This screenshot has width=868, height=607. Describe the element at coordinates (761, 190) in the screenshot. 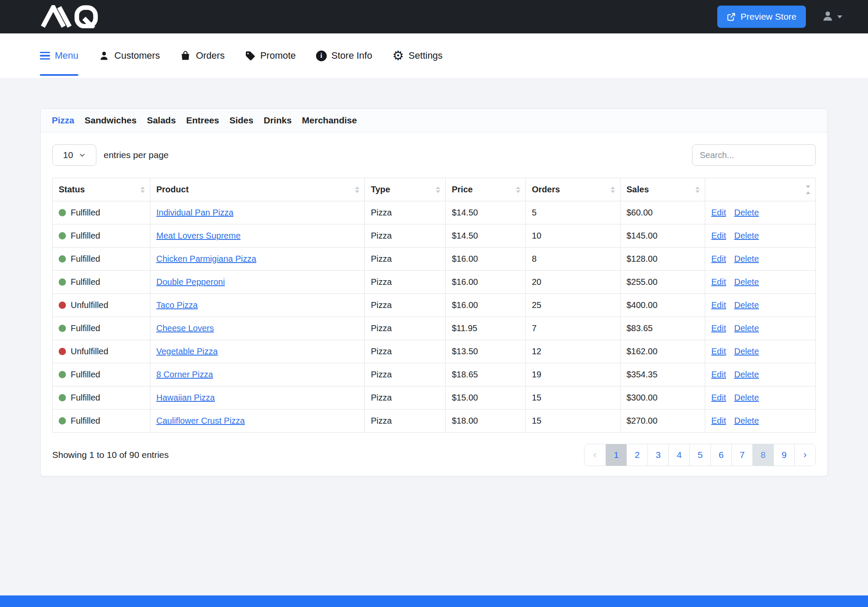

I see `column-header-actions` at that location.